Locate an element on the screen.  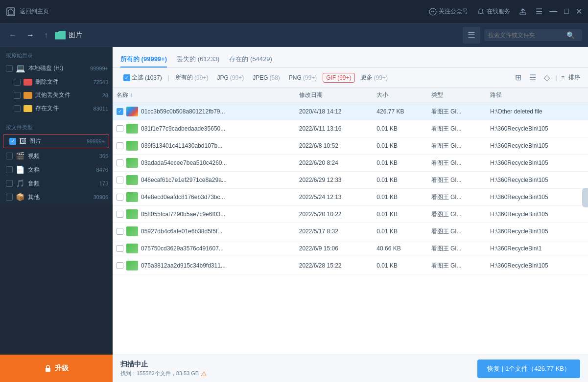
filter-all-type: 所有的 (99+) is located at coordinates (192, 77).